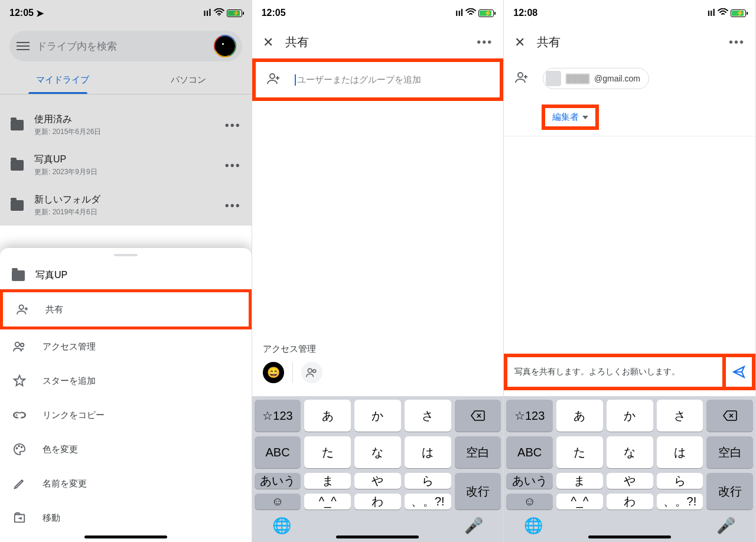  I want to click on file-row: 写真UP更新: 2023年9月9日 •••, so click(126, 165).